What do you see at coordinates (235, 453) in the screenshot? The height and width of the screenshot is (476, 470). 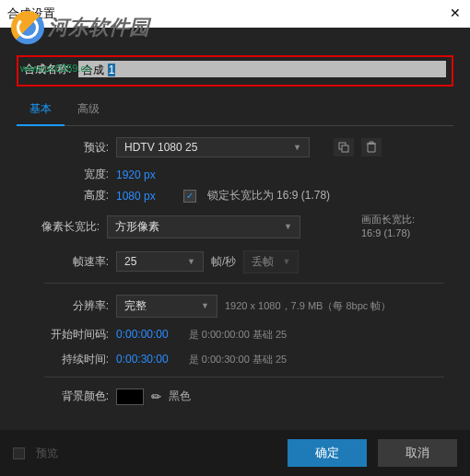 I see `footer: 预览 确定 取消` at bounding box center [235, 453].